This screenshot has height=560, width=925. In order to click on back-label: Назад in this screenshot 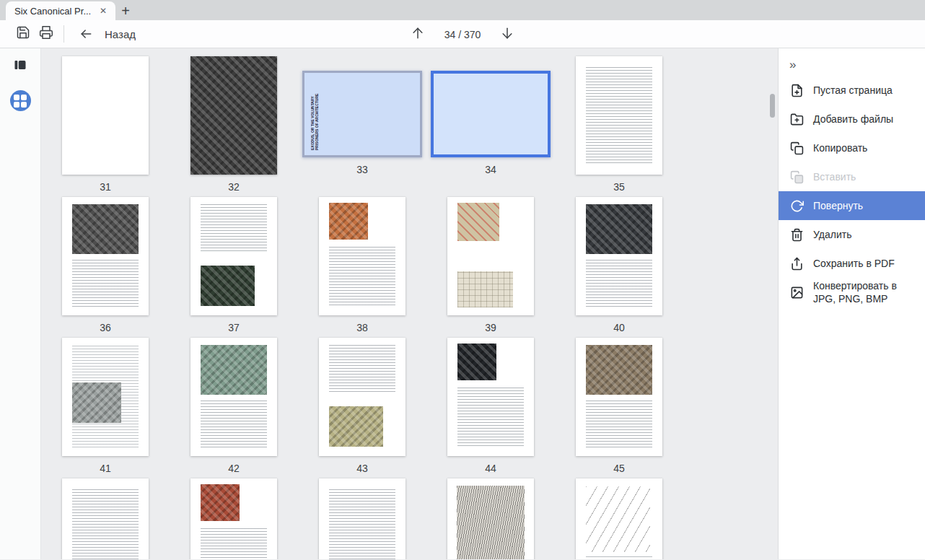, I will do `click(120, 35)`.